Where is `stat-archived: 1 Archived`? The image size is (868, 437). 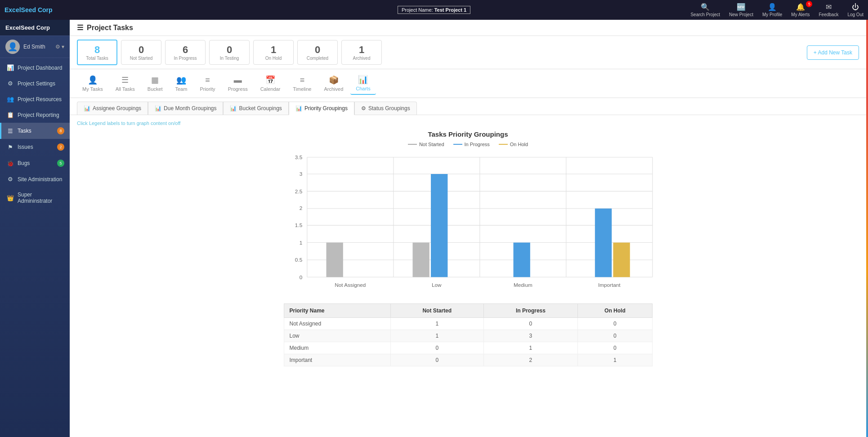 stat-archived: 1 Archived is located at coordinates (362, 52).